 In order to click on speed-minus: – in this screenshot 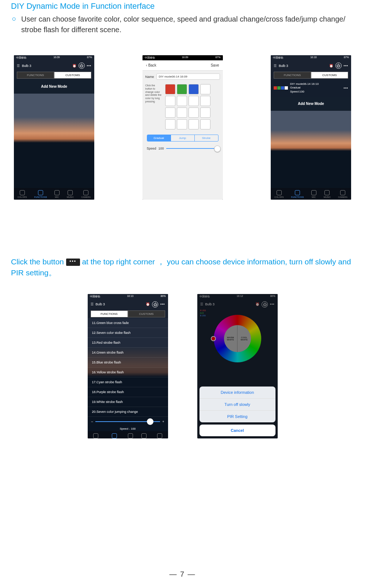, I will do `click(92, 422)`.